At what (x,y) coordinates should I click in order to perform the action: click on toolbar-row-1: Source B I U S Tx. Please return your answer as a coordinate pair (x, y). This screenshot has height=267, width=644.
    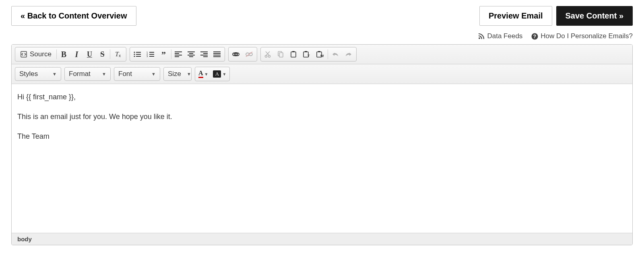
    Looking at the image, I should click on (322, 55).